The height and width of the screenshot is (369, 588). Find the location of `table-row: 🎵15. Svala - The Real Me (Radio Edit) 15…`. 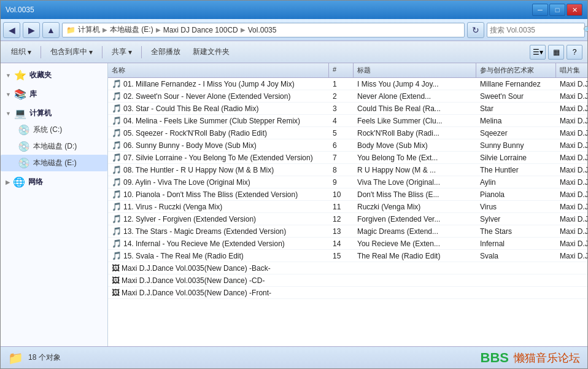

table-row: 🎵15. Svala - The Real Me (Radio Edit) 15… is located at coordinates (347, 256).